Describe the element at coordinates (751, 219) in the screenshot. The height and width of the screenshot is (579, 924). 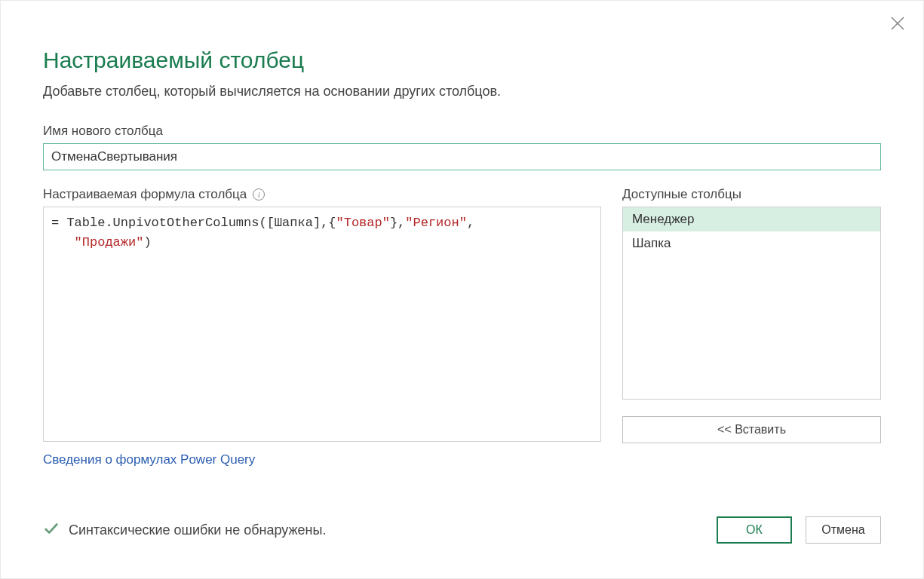
I see `available-column-item: Менеджер` at that location.